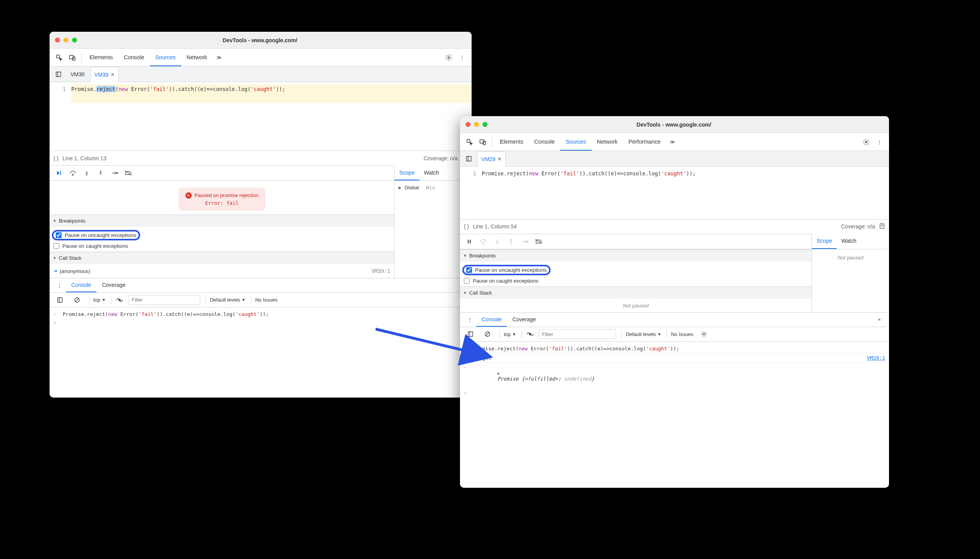 Image resolution: width=980 pixels, height=559 pixels. Describe the element at coordinates (876, 358) in the screenshot. I see `log-source-link: VM29:1` at that location.